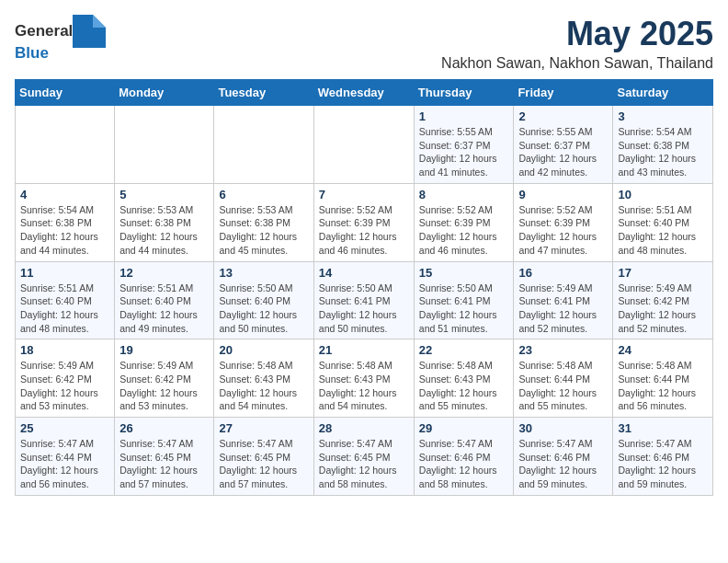  I want to click on weekday-header-saturday: Saturday, so click(664, 93).